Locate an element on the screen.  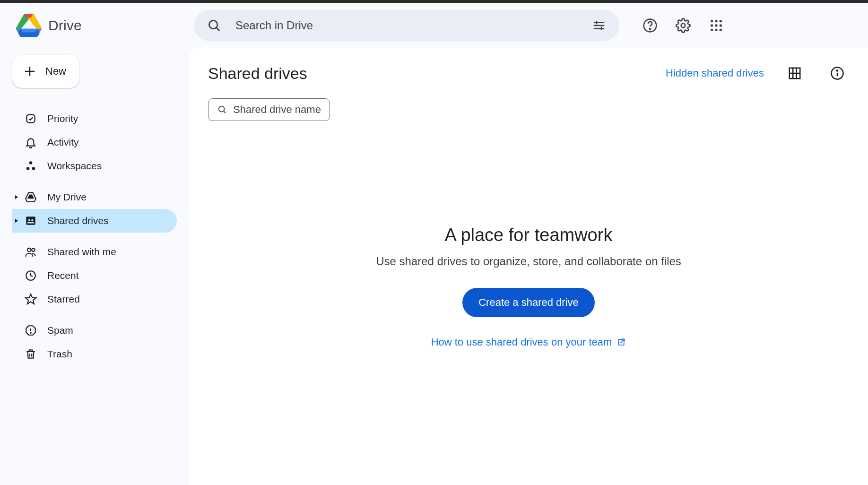
drive-logo: Drive is located at coordinates (97, 26).